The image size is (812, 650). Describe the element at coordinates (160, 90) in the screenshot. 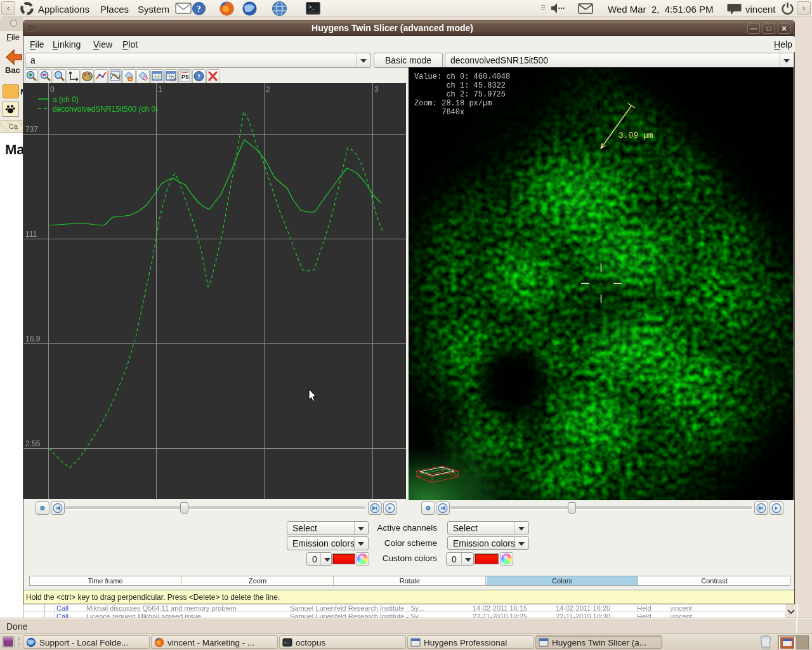

I see `svg-text: 1` at that location.